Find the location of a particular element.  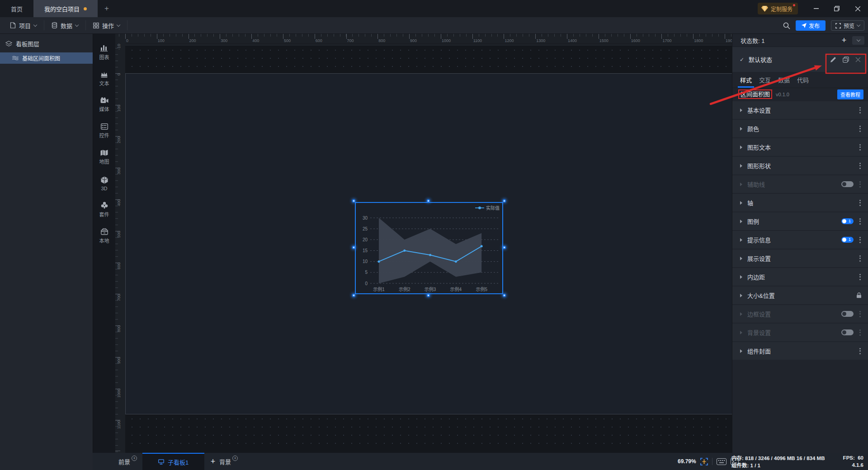

resize-handle-top-left is located at coordinates (354, 201).